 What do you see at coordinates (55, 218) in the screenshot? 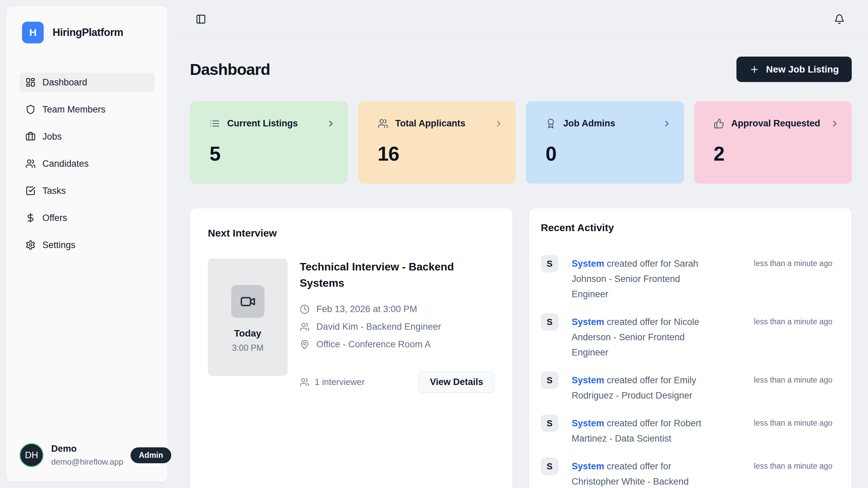
I see `sidebar-item-label: Offers` at bounding box center [55, 218].